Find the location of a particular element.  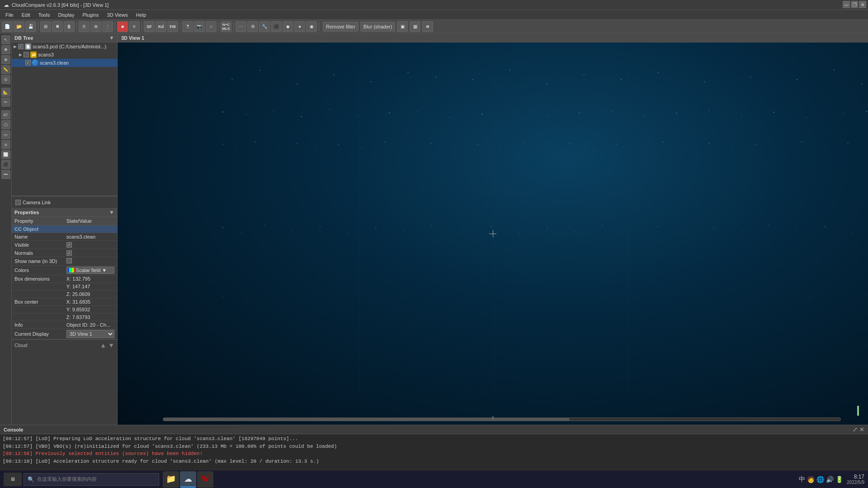

tb-shader-3: ≋ is located at coordinates (428, 27).